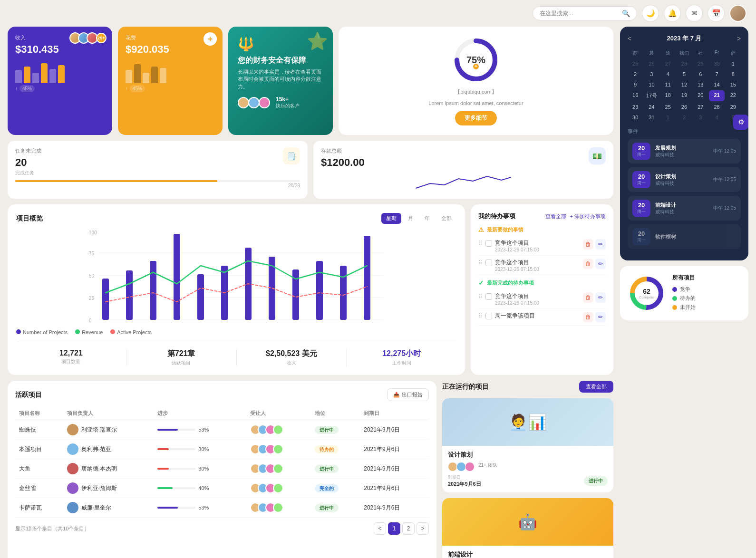  What do you see at coordinates (684, 96) in the screenshot?
I see `cal-cell-19: 19` at bounding box center [684, 96].